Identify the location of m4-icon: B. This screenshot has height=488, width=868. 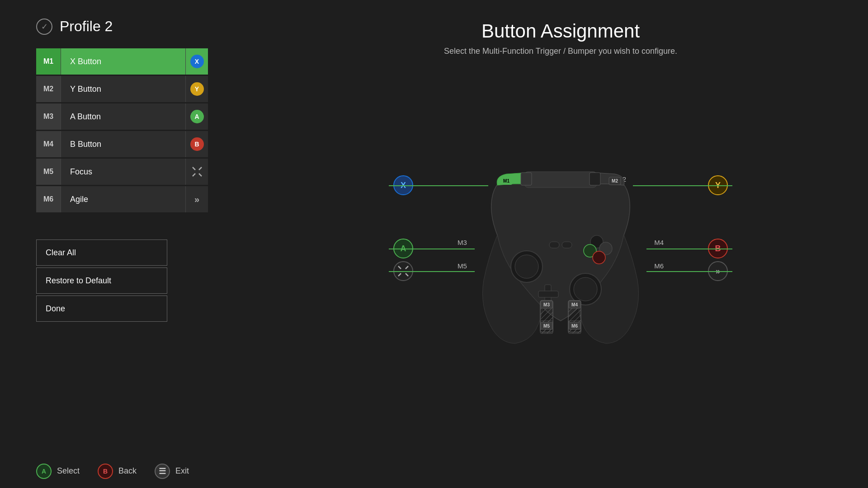
(197, 144).